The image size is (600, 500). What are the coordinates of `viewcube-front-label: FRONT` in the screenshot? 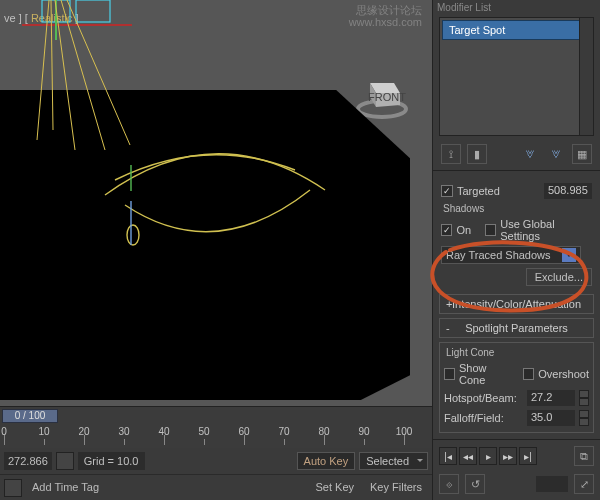 It's located at (387, 97).